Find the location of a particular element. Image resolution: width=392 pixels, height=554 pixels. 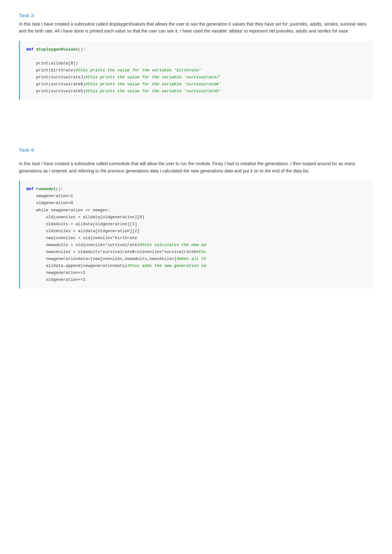

task4-description: In this task I have created a subroutine… is located at coordinates (196, 167).